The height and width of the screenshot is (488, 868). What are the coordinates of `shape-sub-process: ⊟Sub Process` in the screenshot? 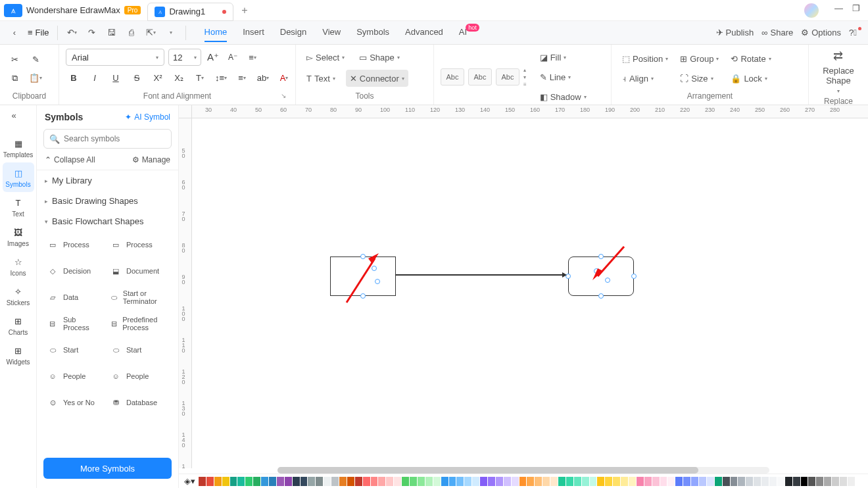 It's located at (75, 324).